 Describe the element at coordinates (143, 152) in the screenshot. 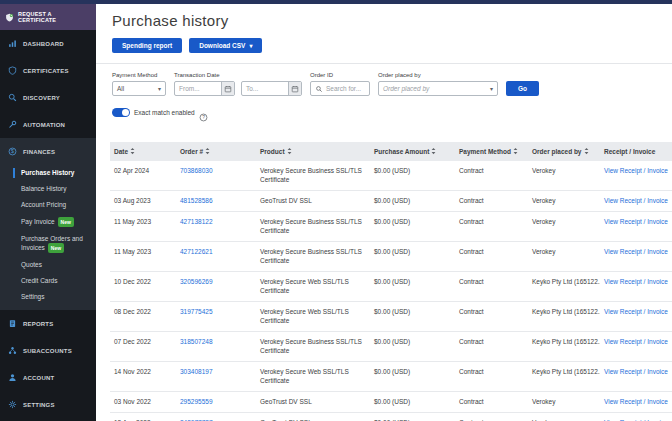

I see `column-header-date: Date` at that location.